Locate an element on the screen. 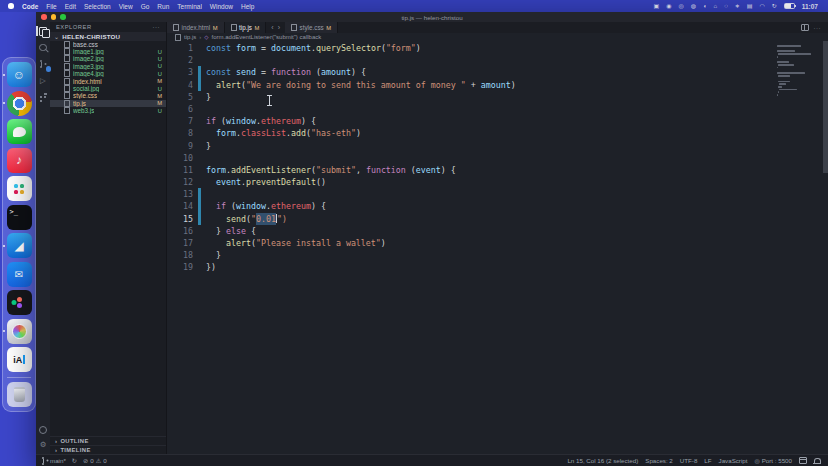  nav-forward-icon: › is located at coordinates (279, 28).